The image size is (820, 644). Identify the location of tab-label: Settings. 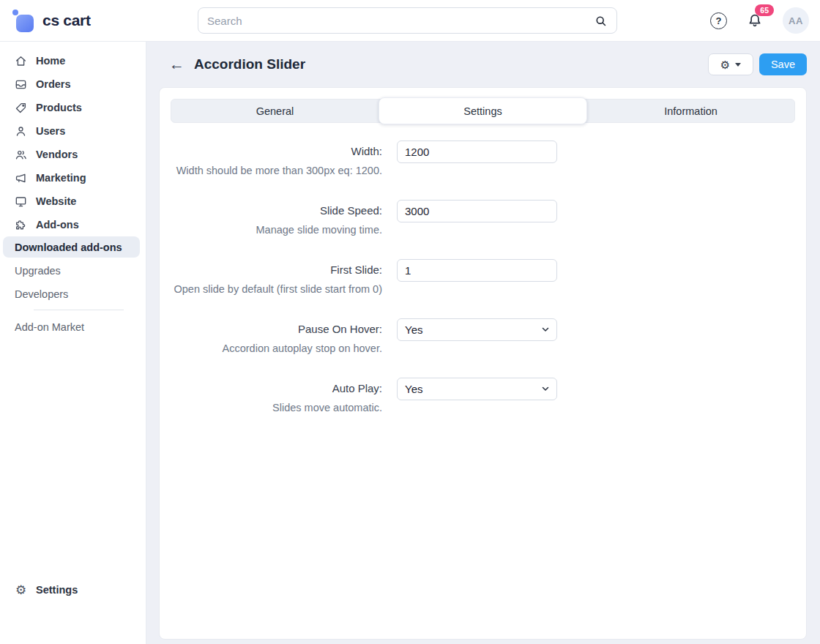
(482, 111).